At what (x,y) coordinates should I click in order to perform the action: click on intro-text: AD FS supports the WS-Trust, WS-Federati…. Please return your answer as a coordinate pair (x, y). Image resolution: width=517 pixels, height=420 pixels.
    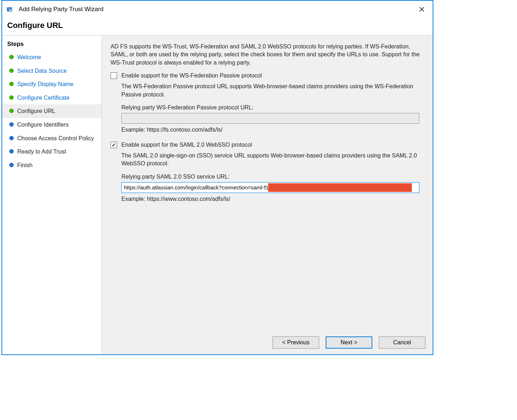
    Looking at the image, I should click on (267, 55).